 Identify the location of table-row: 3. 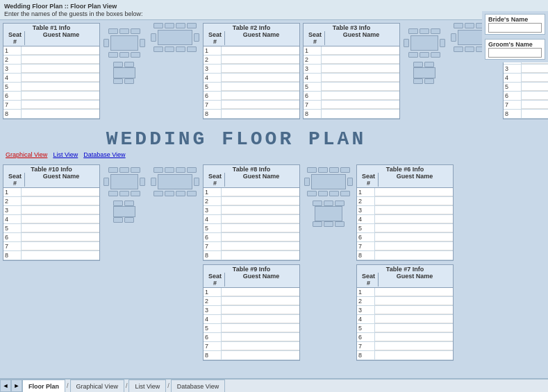
(251, 311).